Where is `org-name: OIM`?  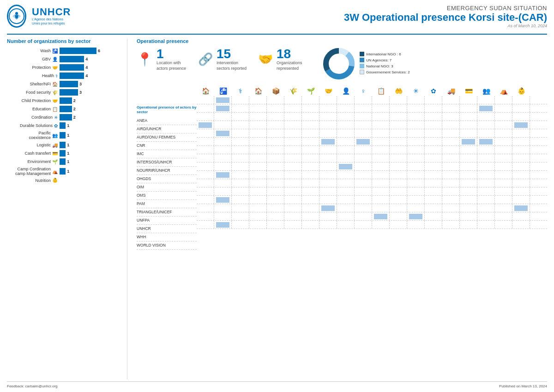
org-name: OIM is located at coordinates (167, 187).